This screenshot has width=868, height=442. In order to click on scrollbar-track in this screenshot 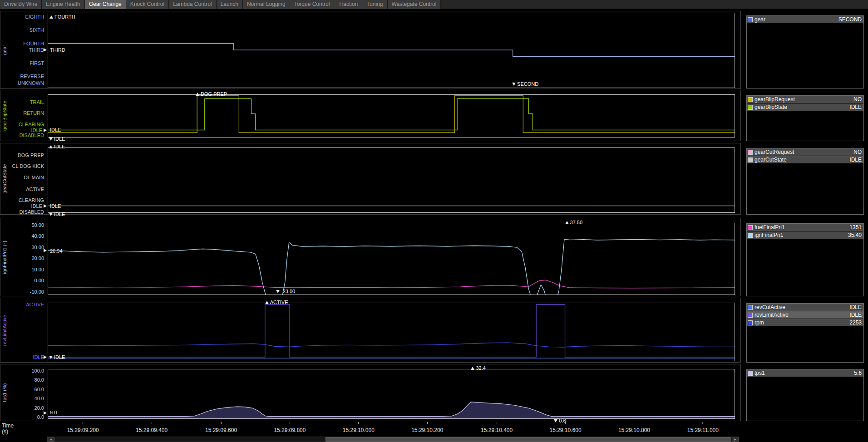, I will do `click(393, 439)`.